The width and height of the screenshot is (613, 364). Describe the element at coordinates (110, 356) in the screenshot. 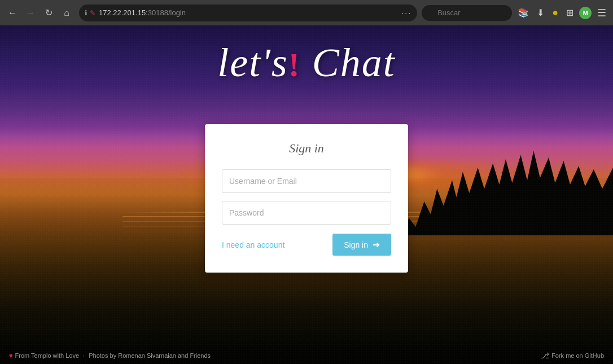

I see `footer-left: ♥ From Templo with Love · Photos by Rome…` at that location.